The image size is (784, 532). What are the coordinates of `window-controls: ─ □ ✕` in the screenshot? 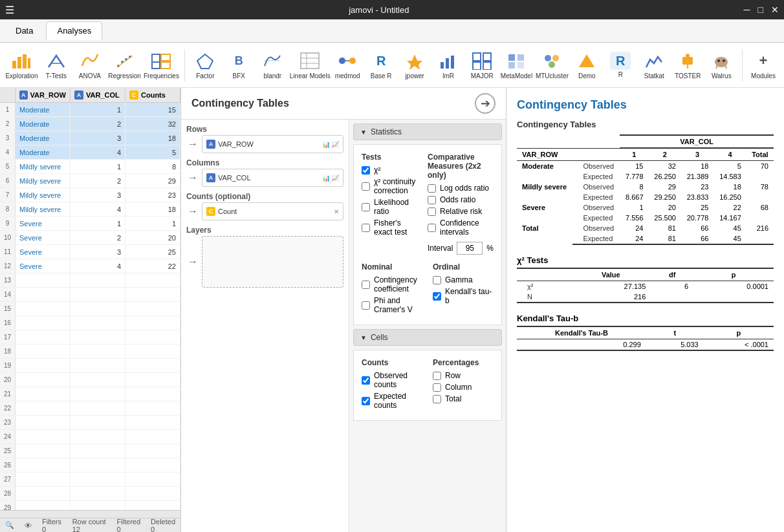 It's located at (761, 10).